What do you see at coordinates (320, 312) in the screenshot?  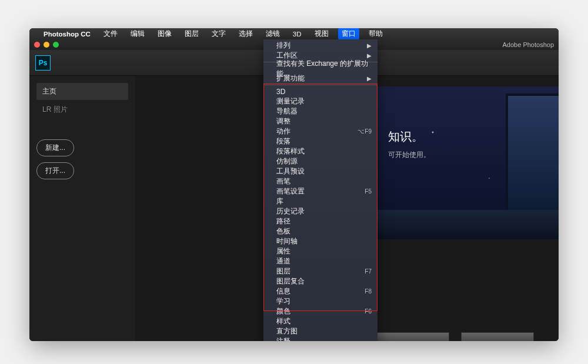 I see `menu-item-panel: 颜色F6` at bounding box center [320, 312].